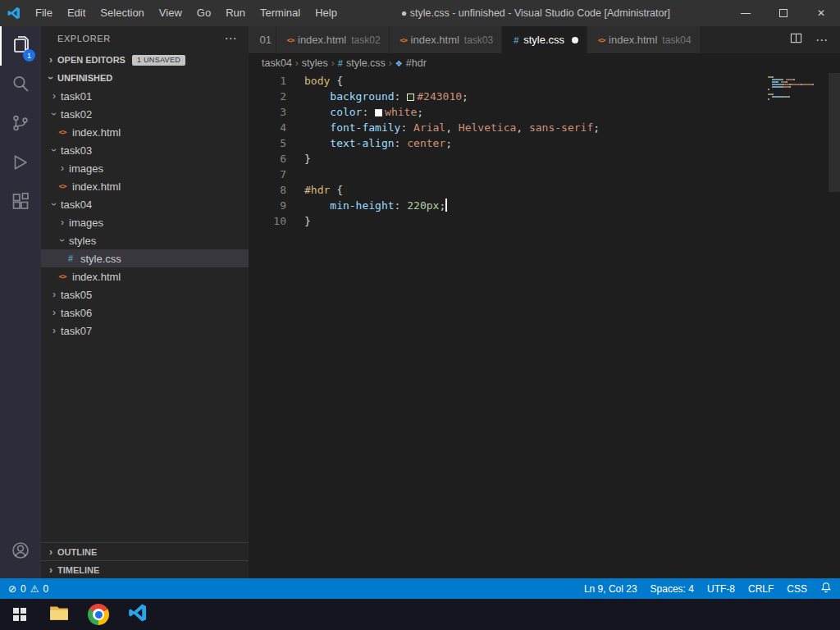  Describe the element at coordinates (376, 205) in the screenshot. I see `line-content: min-height: 220px;` at that location.